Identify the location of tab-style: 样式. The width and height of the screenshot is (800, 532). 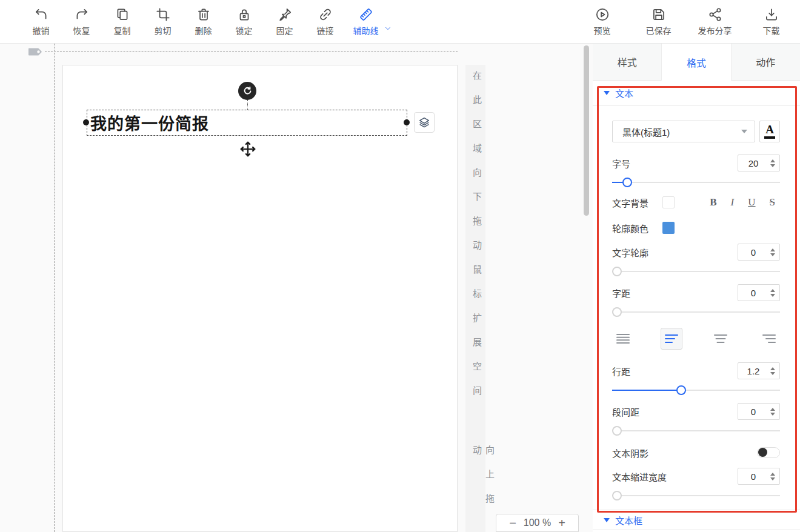
(627, 62).